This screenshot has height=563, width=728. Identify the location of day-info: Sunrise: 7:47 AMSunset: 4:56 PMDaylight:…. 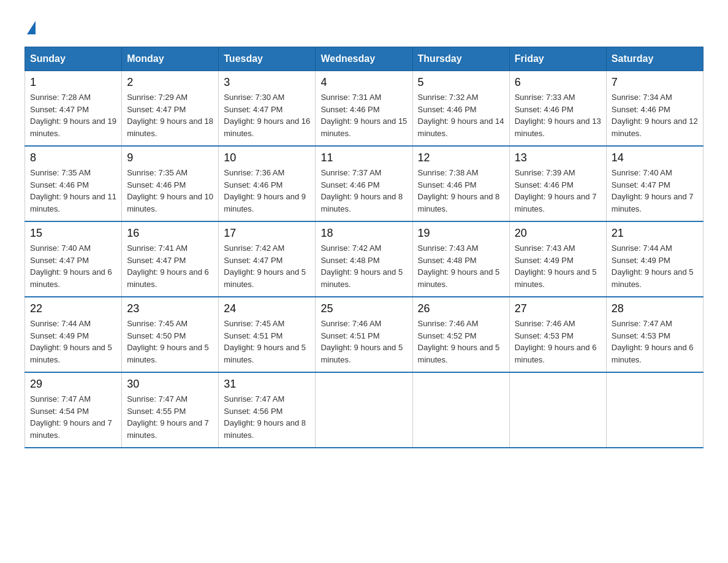
(265, 417).